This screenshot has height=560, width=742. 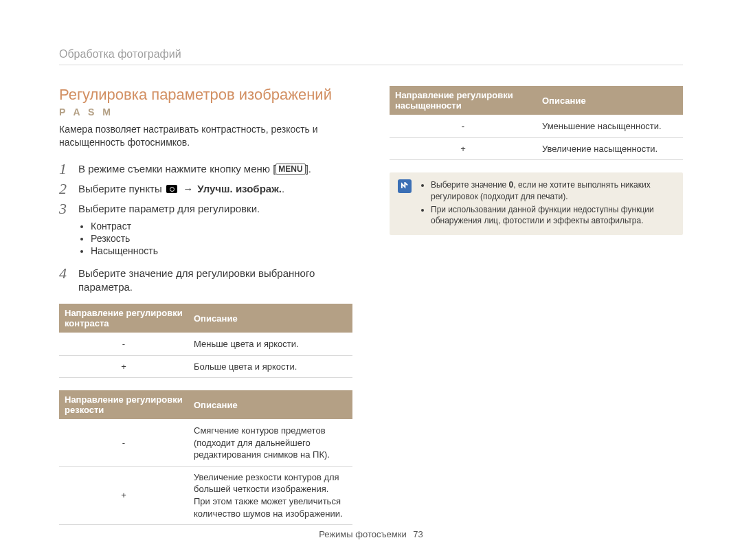 What do you see at coordinates (271, 405) in the screenshot?
I see `sharpness-header-desc: Описание` at bounding box center [271, 405].